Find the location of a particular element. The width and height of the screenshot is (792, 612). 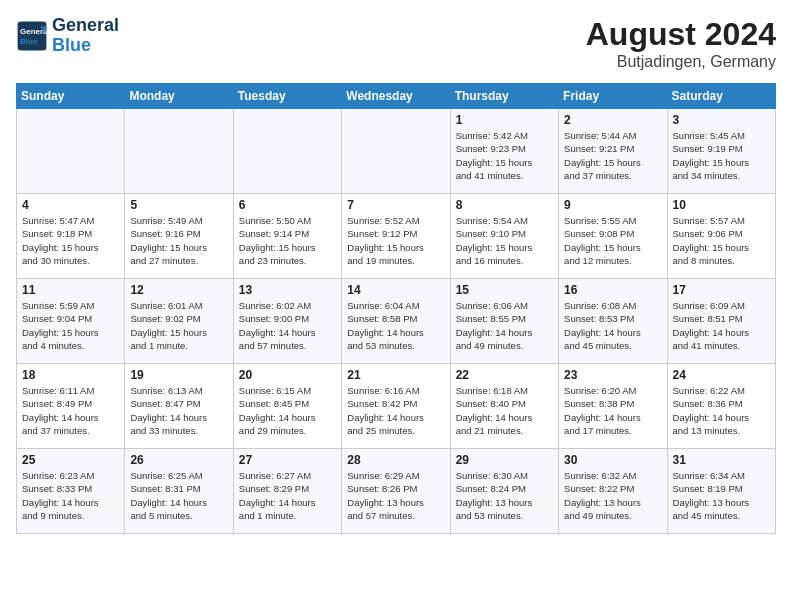

day-info: Sunrise: 5:59 AM Sunset: 9:04 PM Dayligh… is located at coordinates (70, 326).